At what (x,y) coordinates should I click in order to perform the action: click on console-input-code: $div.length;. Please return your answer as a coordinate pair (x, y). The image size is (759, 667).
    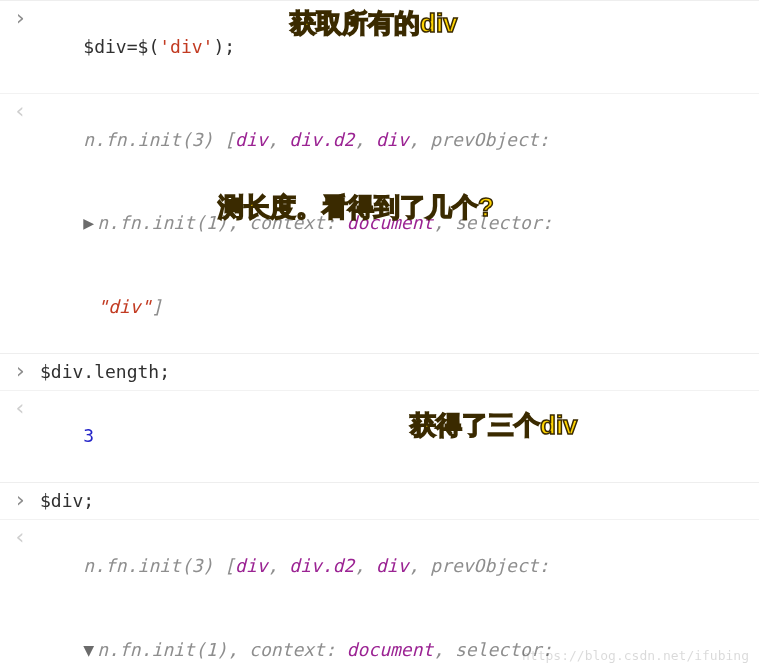
    Looking at the image, I should click on (396, 372).